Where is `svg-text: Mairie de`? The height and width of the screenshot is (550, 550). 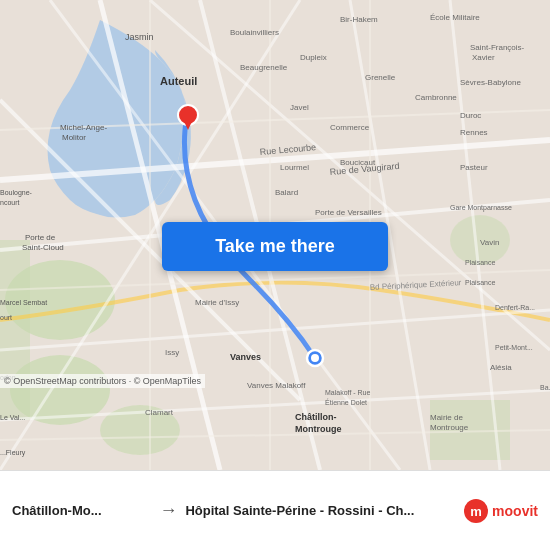 svg-text: Mairie de is located at coordinates (446, 418).